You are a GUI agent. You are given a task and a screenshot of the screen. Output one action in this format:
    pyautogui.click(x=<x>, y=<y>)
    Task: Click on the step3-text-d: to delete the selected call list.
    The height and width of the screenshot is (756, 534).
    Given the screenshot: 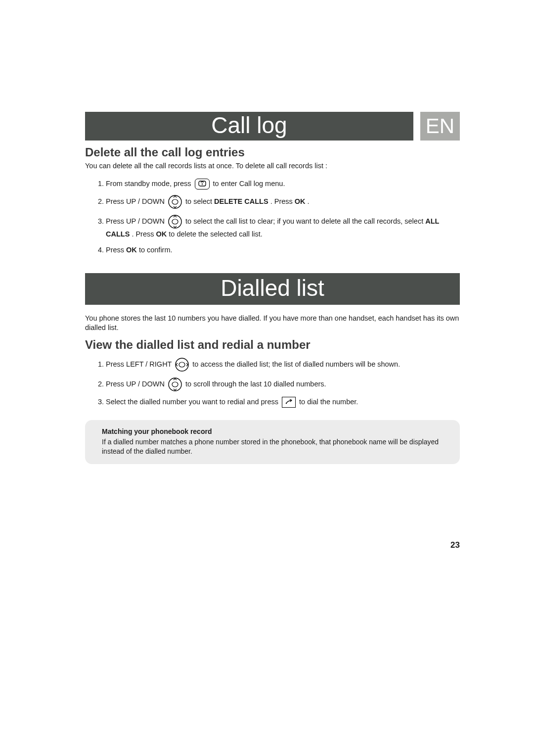 What is the action you would take?
    pyautogui.click(x=216, y=234)
    